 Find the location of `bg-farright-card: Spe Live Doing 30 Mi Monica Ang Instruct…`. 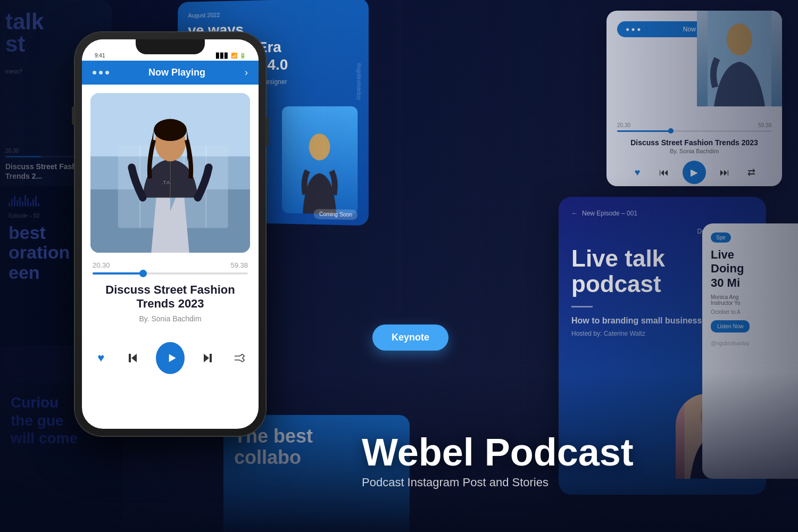

bg-farright-card: Spe Live Doing 30 Mi Monica Ang Instruct… is located at coordinates (750, 351).